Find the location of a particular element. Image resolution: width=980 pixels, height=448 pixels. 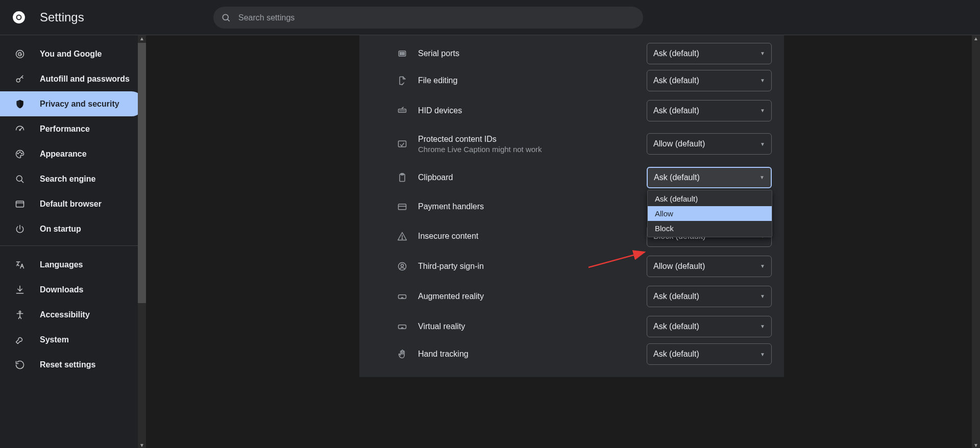

sidebar-item-search-engine: Search engine is located at coordinates (72, 179).